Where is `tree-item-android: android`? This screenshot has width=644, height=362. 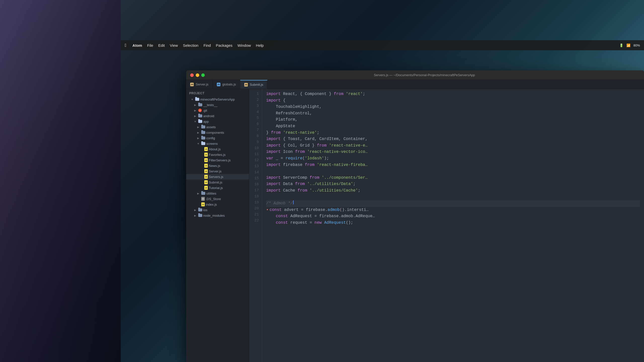
tree-item-android: android is located at coordinates (217, 116).